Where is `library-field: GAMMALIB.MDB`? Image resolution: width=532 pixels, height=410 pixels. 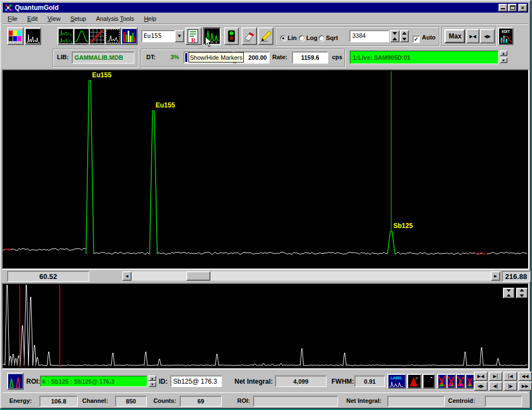 library-field: GAMMALIB.MDB is located at coordinates (103, 58).